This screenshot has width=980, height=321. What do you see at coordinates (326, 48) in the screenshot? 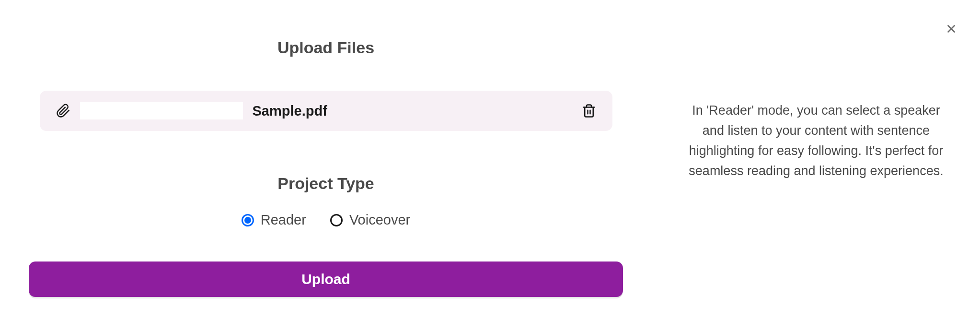
I see `upload-title: Upload Files` at bounding box center [326, 48].